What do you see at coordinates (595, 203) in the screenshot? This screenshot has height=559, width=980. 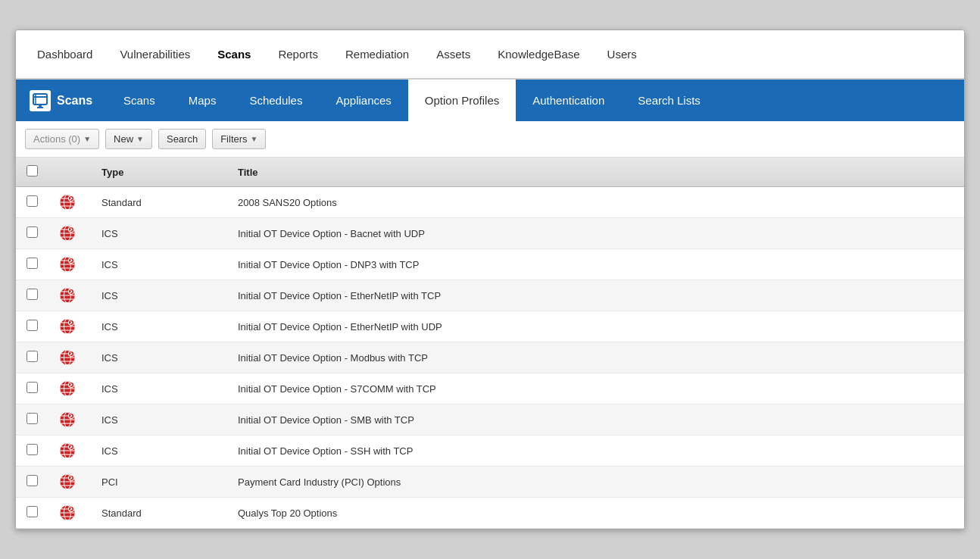 I see `row-title: 2008 SANS20 Options` at bounding box center [595, 203].